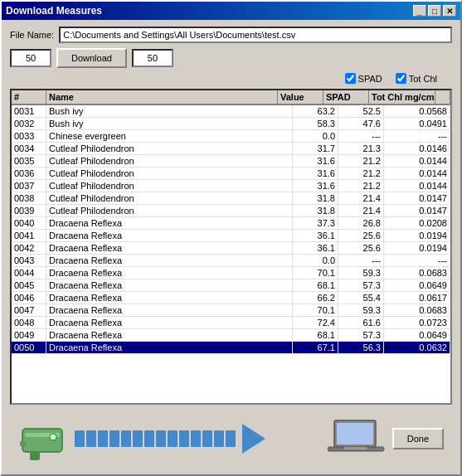 The image size is (462, 476). I want to click on cell-name: Cutleaf Philodendron, so click(169, 198).